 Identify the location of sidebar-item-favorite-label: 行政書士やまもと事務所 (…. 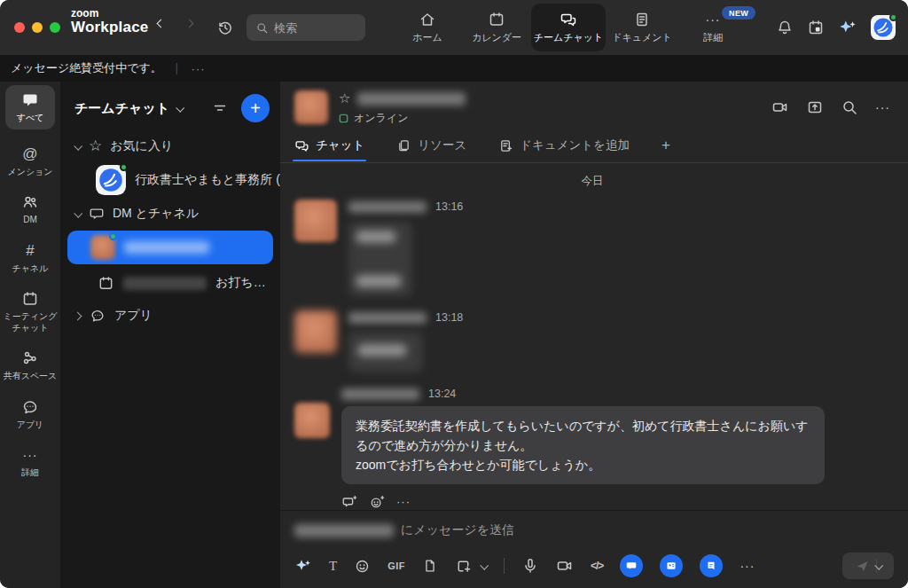
(207, 180).